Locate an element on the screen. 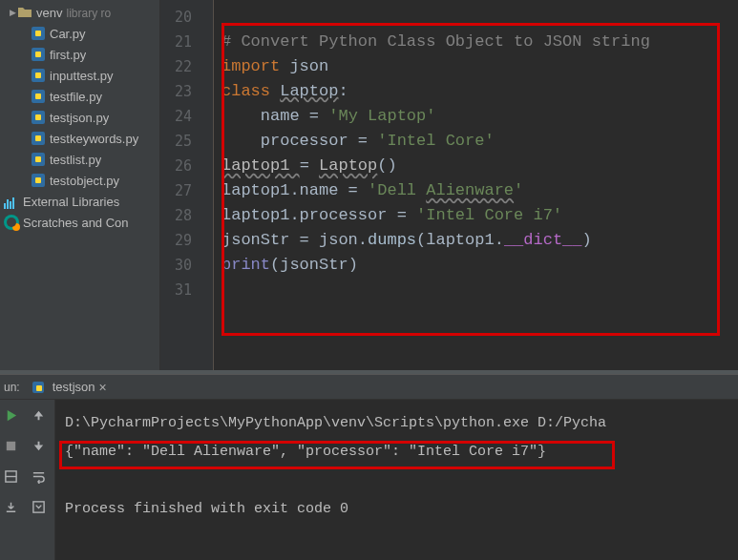 Image resolution: width=738 pixels, height=560 pixels. scroll-to-end-icon is located at coordinates (38, 507).